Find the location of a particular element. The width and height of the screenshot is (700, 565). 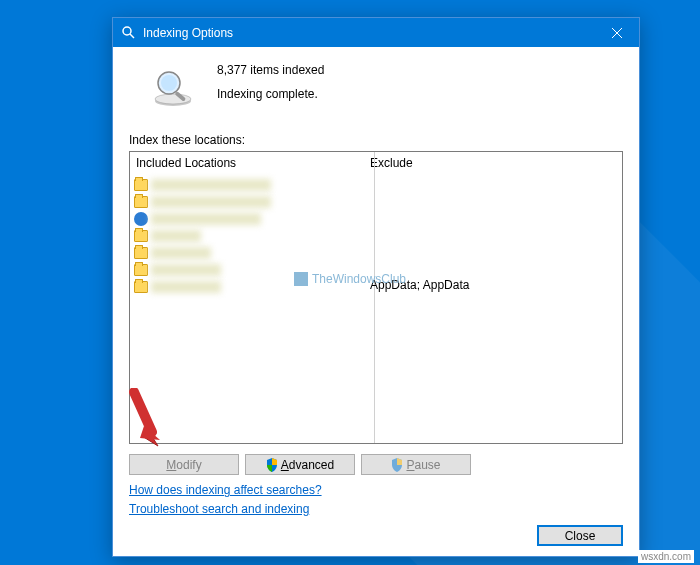

modify-button: Modify is located at coordinates (184, 464).